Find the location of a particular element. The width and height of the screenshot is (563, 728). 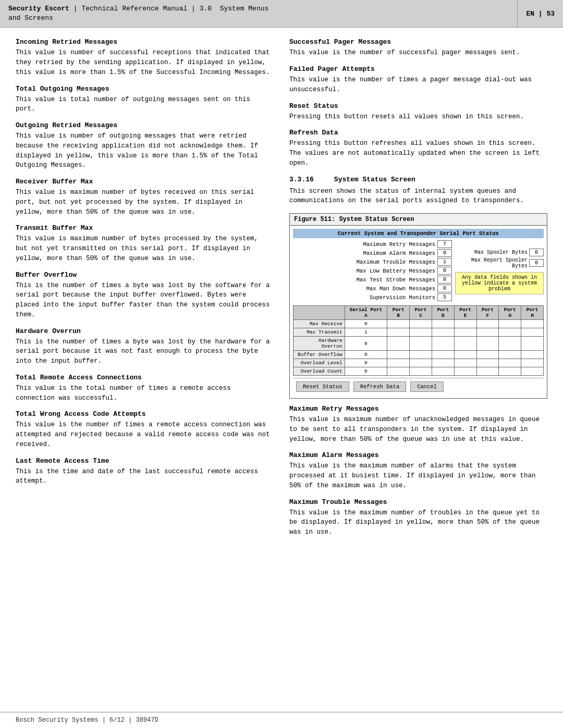

cell-overloadlevel-b is located at coordinates (398, 363).